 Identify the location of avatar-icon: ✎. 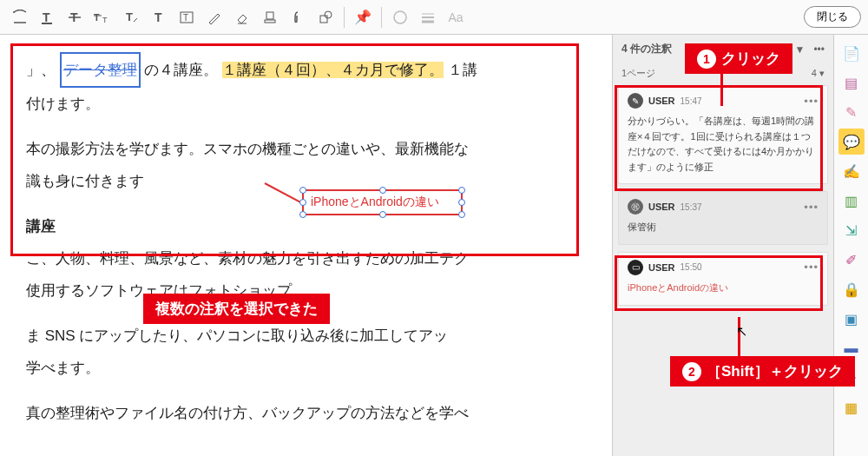
(635, 101).